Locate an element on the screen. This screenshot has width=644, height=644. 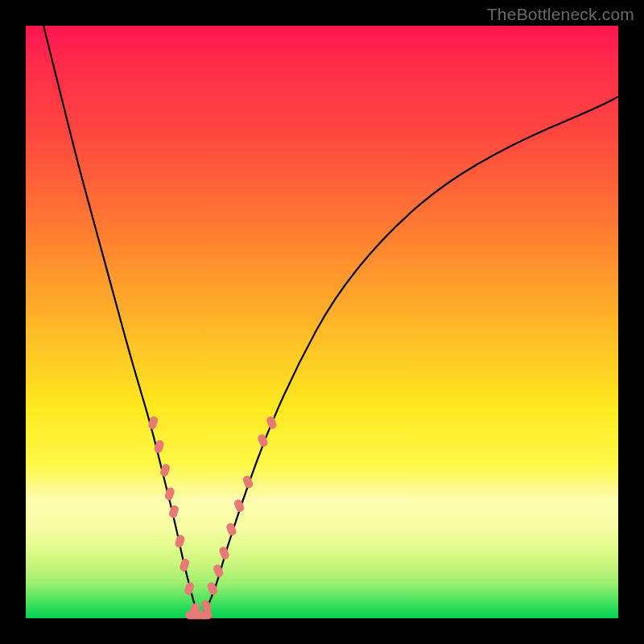
watermark-text: TheBottleneck.com is located at coordinates (560, 14).